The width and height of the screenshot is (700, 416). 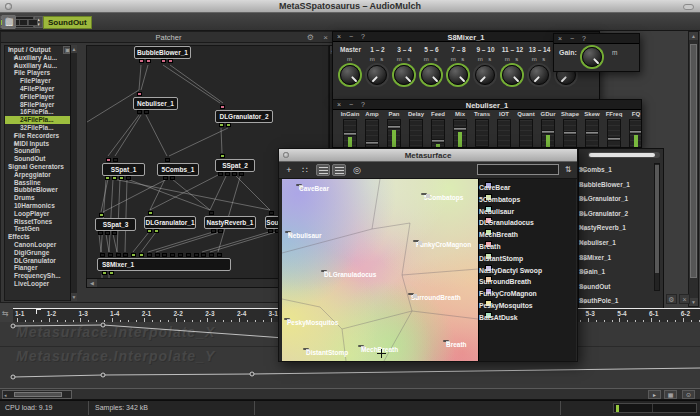 I want to click on tree-item-bubbleblower: BubbleBlower, so click(x=40, y=190).